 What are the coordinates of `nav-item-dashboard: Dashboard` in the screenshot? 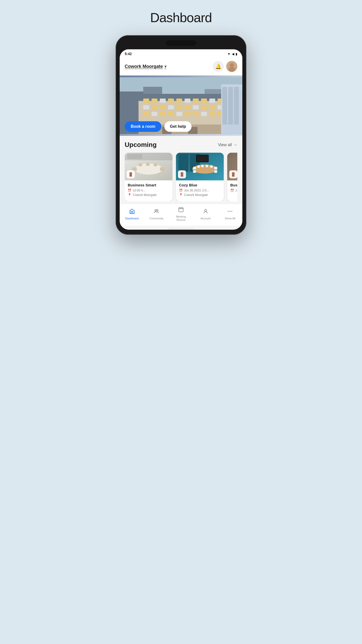 It's located at (132, 214).